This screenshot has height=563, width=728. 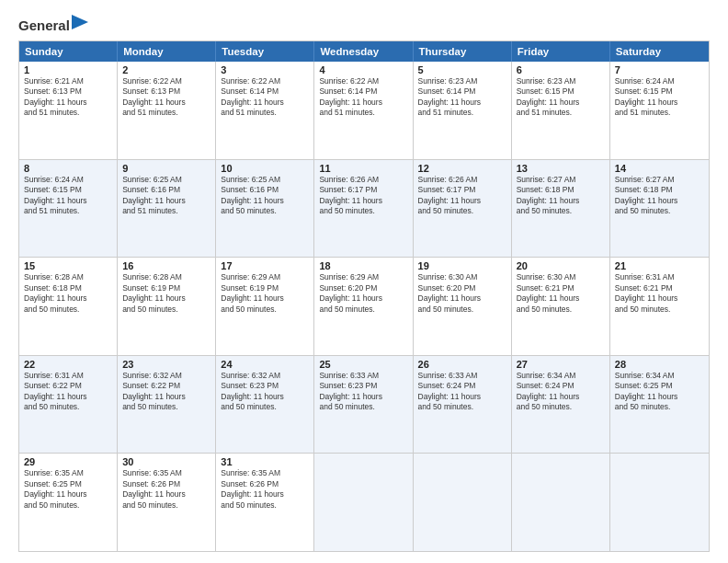 What do you see at coordinates (265, 364) in the screenshot?
I see `day-number: 24` at bounding box center [265, 364].